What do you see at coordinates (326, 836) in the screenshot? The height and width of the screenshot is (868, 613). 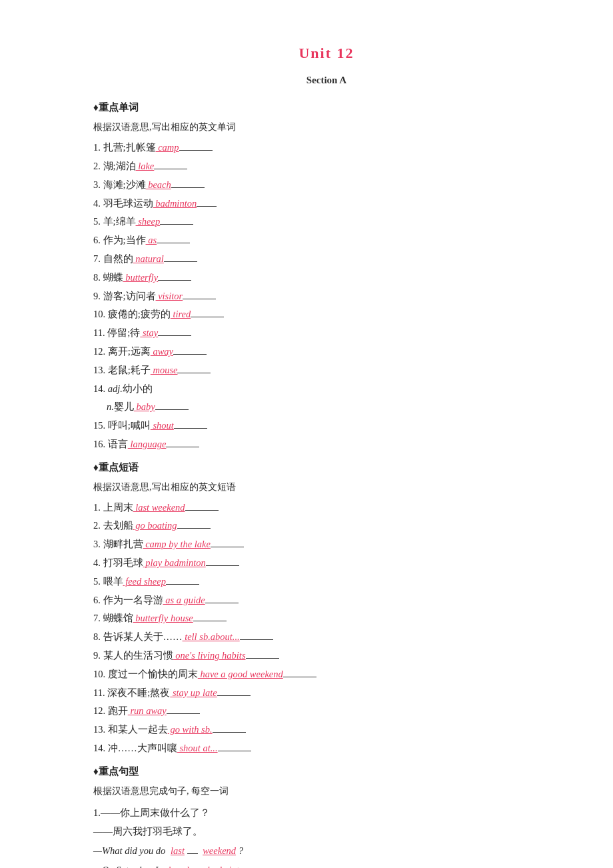 I see `sentence-block: 1.——你上周末做什么了？ ——周六我打羽毛球了。 —What did you …` at bounding box center [326, 836].